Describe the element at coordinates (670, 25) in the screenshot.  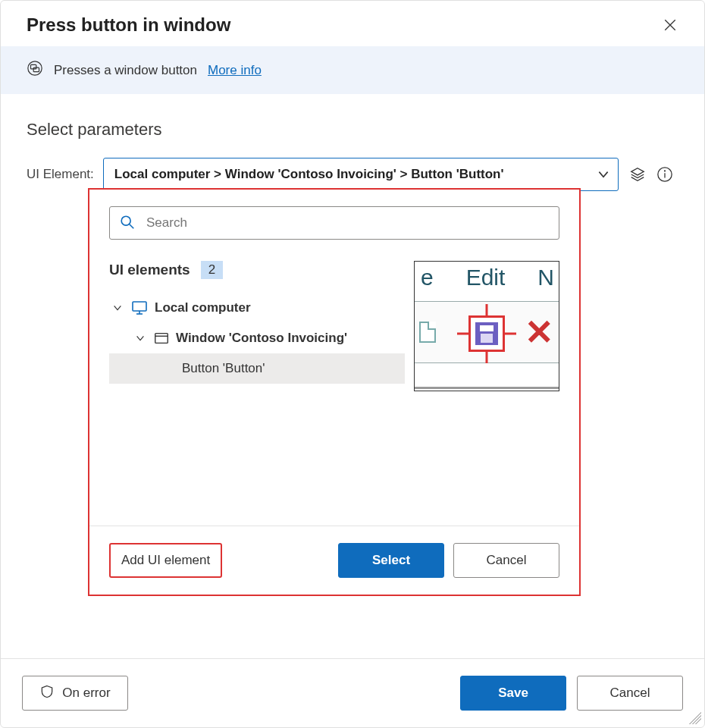
I see `close-icon` at that location.